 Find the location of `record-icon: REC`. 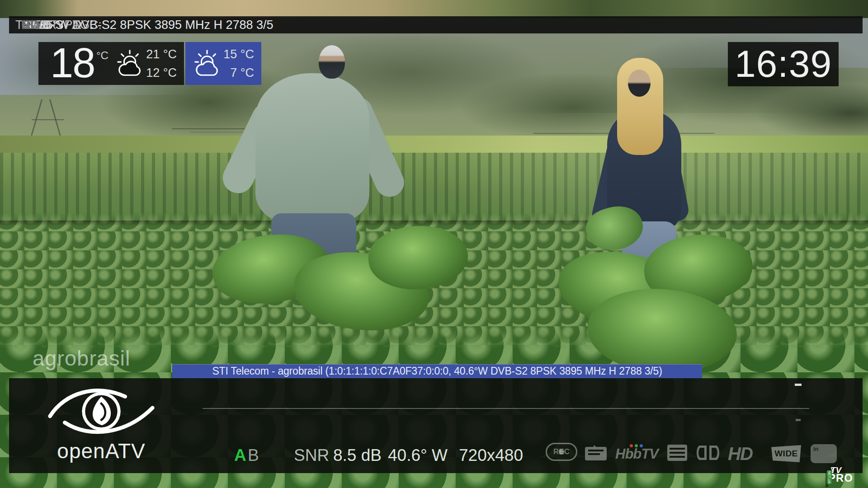

record-icon: REC is located at coordinates (561, 452).